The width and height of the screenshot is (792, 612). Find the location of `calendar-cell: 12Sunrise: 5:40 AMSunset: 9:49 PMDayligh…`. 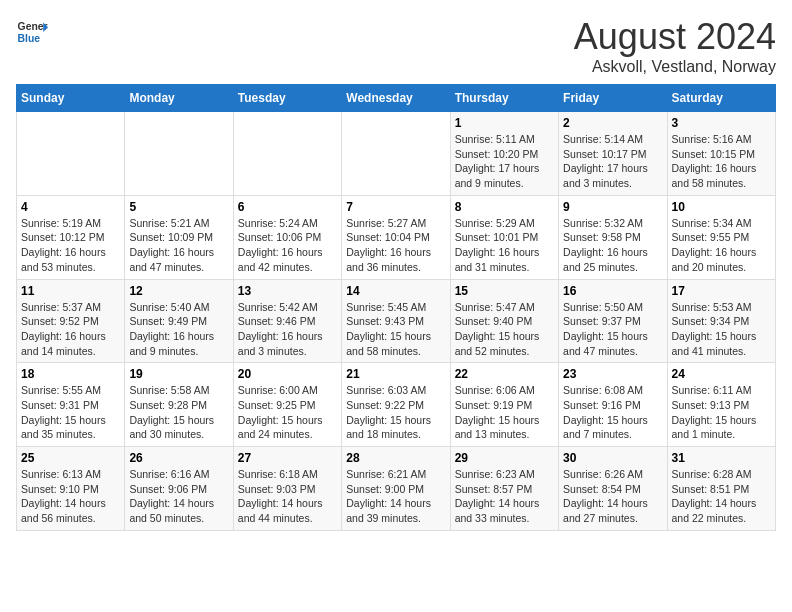

calendar-cell: 12Sunrise: 5:40 AMSunset: 9:49 PMDayligh… is located at coordinates (179, 321).